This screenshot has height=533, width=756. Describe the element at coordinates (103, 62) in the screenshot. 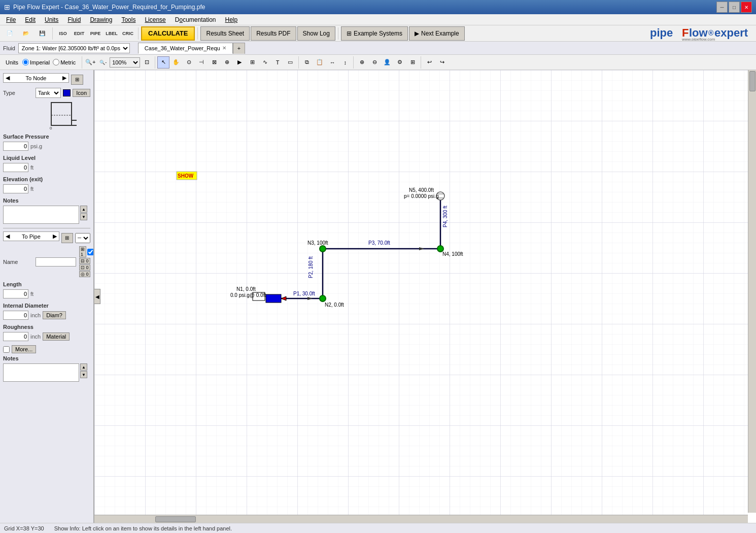

I see `zoom-out-button: 🔍-` at that location.